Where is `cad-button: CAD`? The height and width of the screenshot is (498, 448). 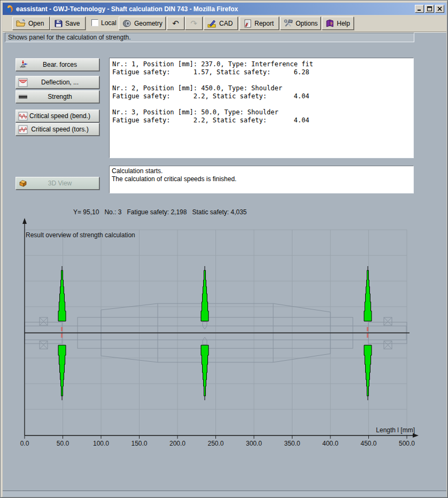
cad-button: CAD is located at coordinates (221, 24).